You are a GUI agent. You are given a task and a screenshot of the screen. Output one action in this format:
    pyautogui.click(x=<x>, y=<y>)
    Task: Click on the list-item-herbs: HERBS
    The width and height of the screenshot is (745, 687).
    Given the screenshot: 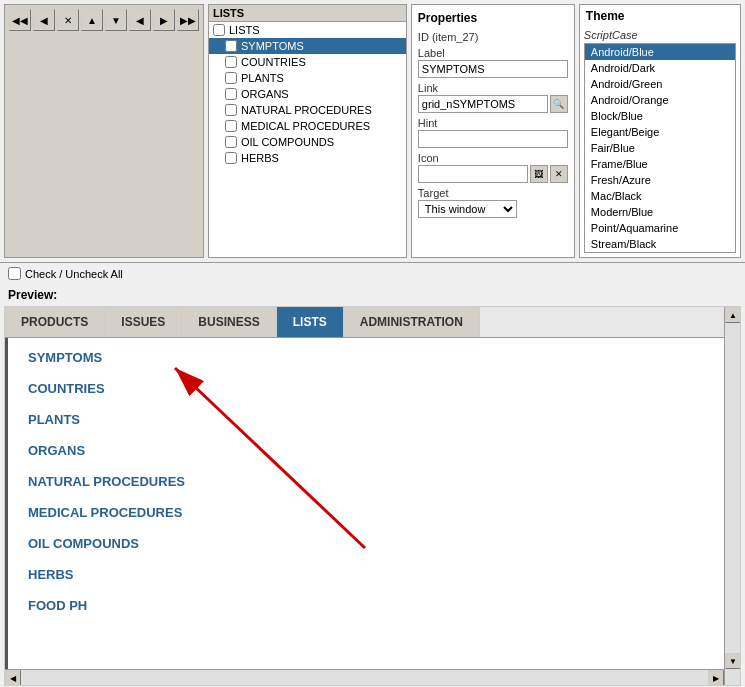 What is the action you would take?
    pyautogui.click(x=308, y=158)
    